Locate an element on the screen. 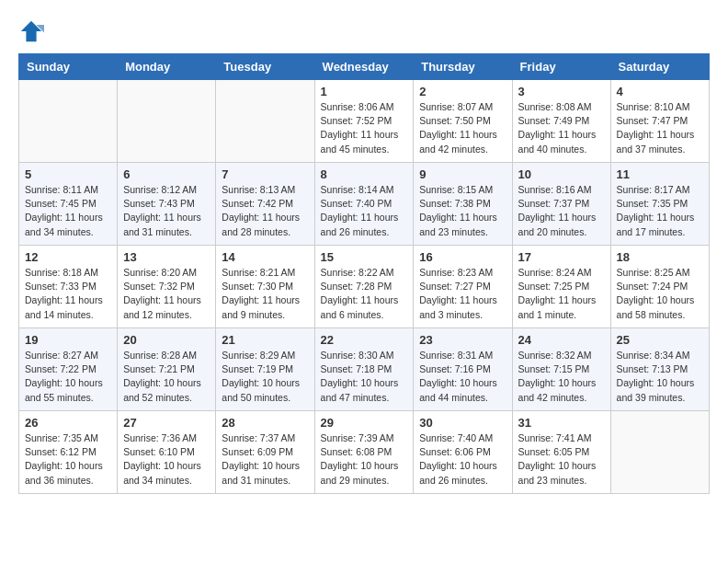 The width and height of the screenshot is (728, 563). calendar-cell: 13Sunrise: 8:20 AM Sunset: 7:32 PM Dayli… is located at coordinates (167, 287).